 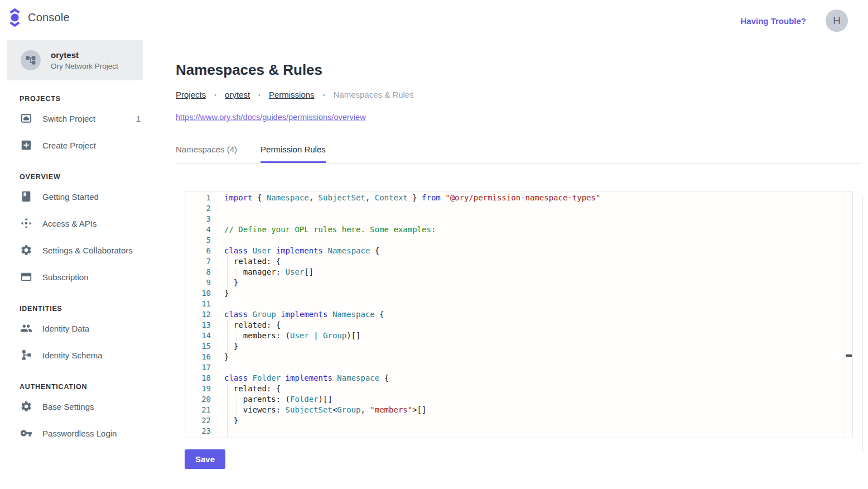 What do you see at coordinates (519, 304) in the screenshot?
I see `code-line: 11` at bounding box center [519, 304].